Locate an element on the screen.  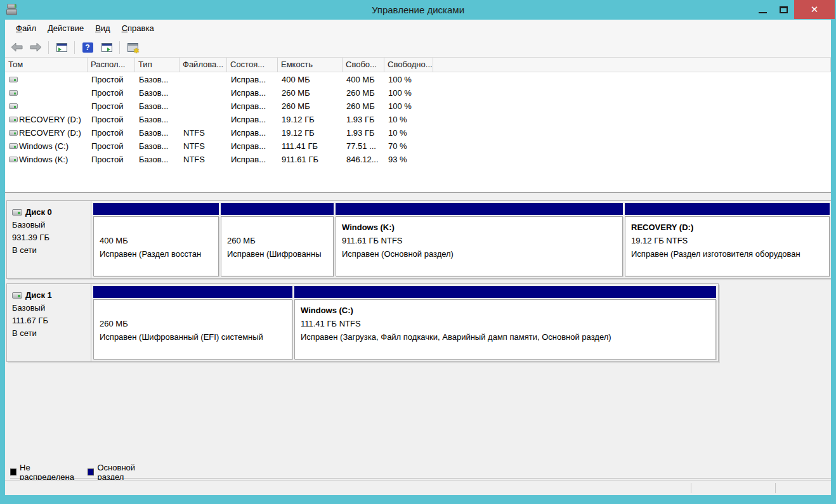
partition-size: 260 МБ is located at coordinates (280, 241).